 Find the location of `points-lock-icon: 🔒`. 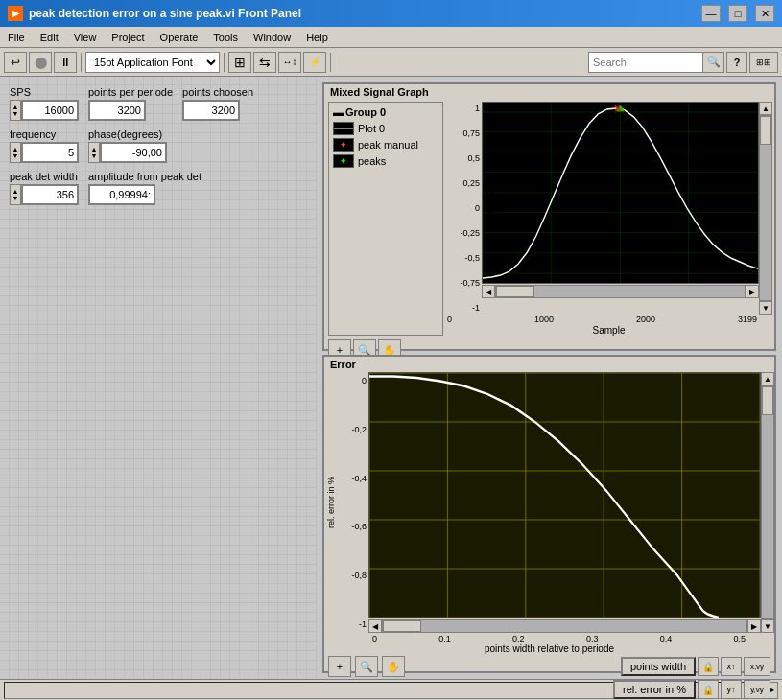

points-lock-icon: 🔒 is located at coordinates (708, 666).